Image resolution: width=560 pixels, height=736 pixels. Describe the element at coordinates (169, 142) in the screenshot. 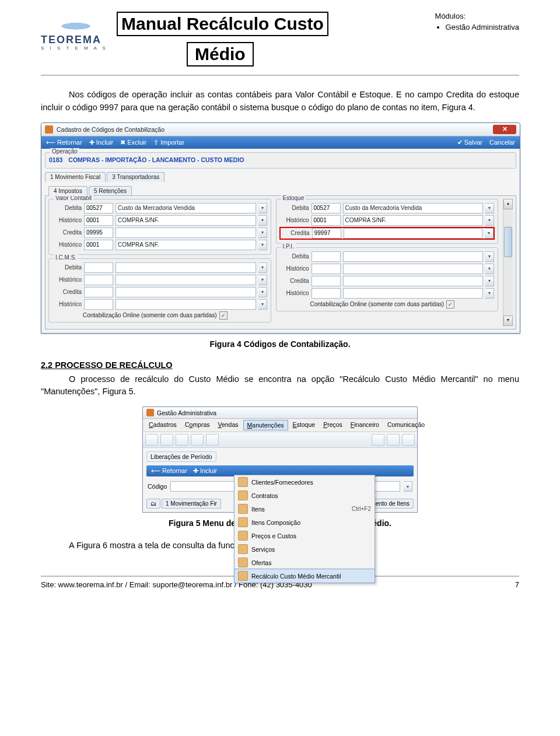

I see `importar-button: ⇪ Importar` at that location.